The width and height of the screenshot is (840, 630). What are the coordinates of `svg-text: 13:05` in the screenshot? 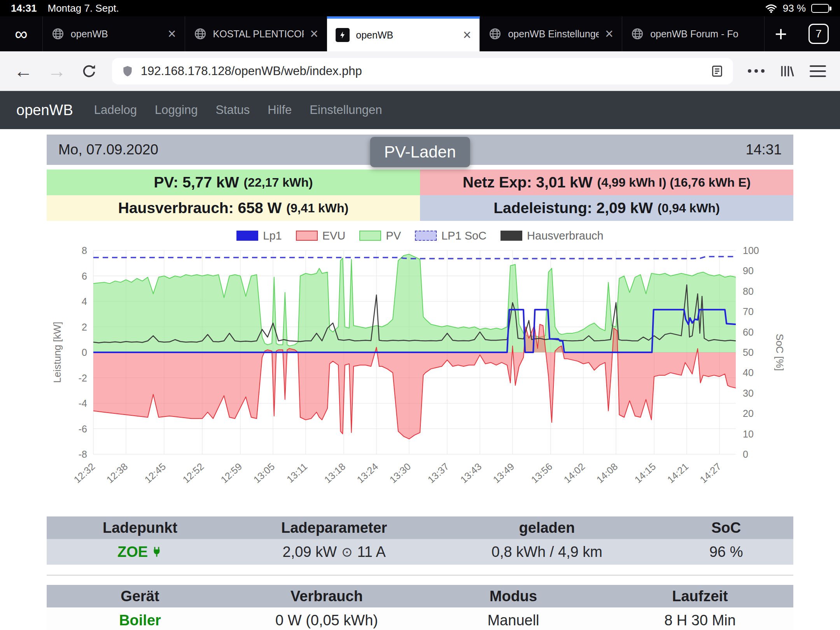 It's located at (264, 473).